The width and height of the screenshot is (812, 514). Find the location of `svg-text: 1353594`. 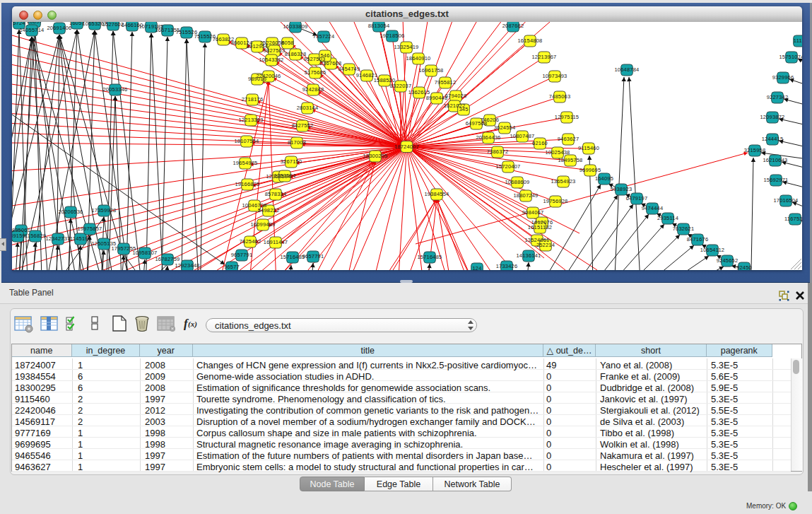

svg-text: 1353594 is located at coordinates (286, 175).